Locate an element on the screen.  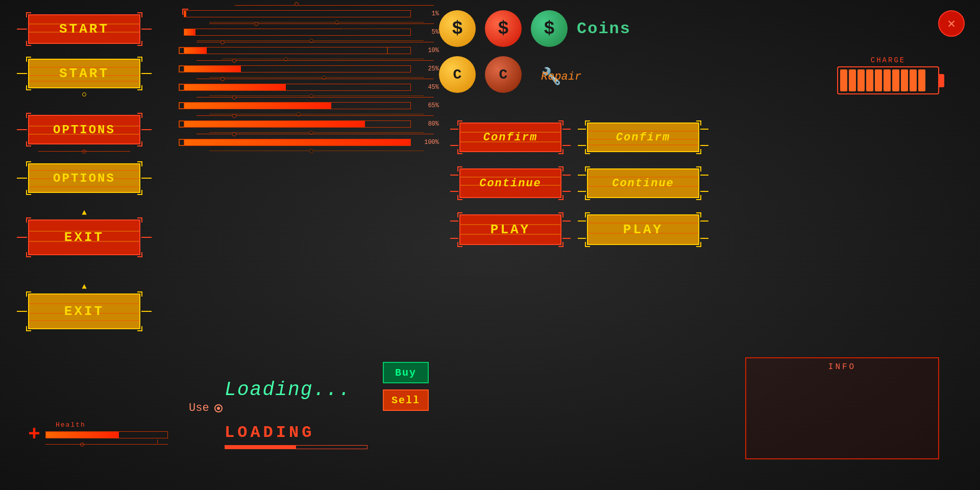
options-red-label: OPTIONS is located at coordinates (84, 130).